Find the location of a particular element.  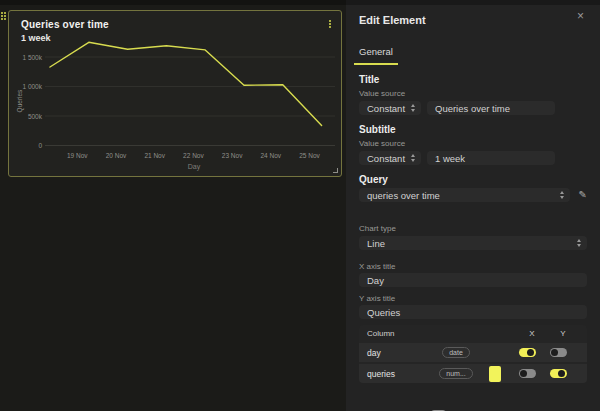

x-axis-title: Day is located at coordinates (194, 167).